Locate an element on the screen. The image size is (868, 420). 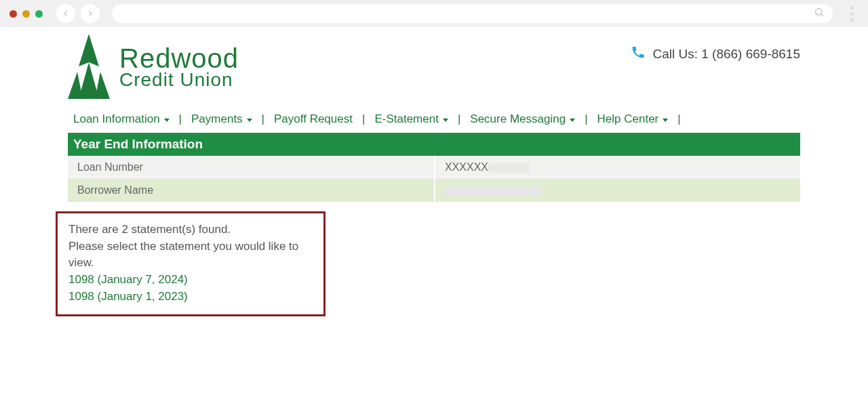
loan-number-value: XXXXXX is located at coordinates (617, 167).